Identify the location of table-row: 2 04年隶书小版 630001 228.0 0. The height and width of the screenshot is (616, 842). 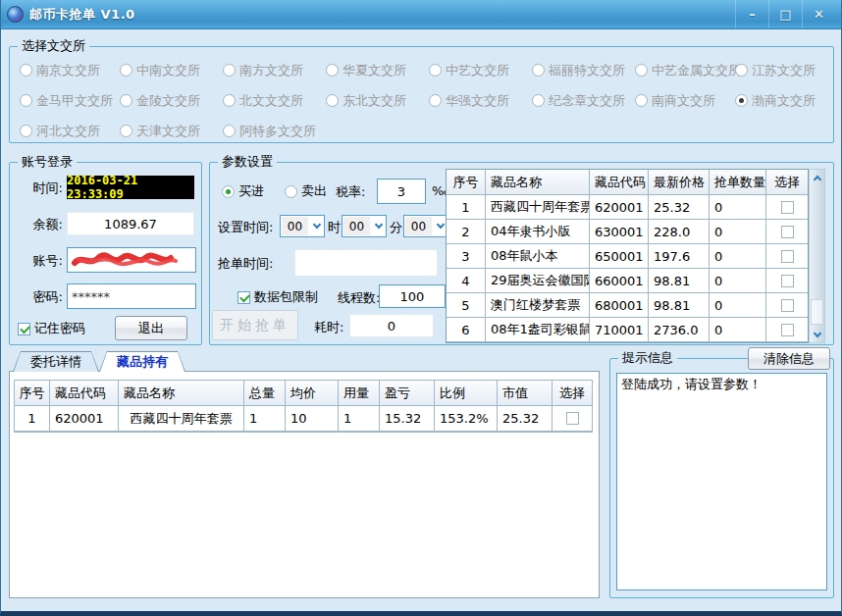
(627, 231).